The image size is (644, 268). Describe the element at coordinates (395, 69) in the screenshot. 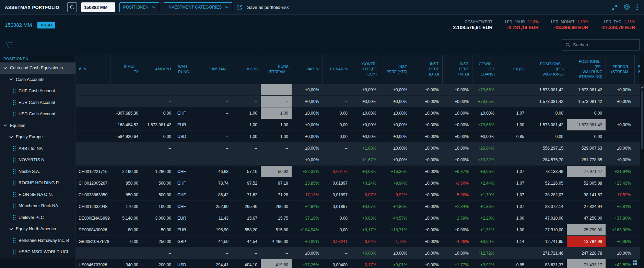

I see `column-header-inst-perf-ytd: INST. PERF (YTD)` at that location.